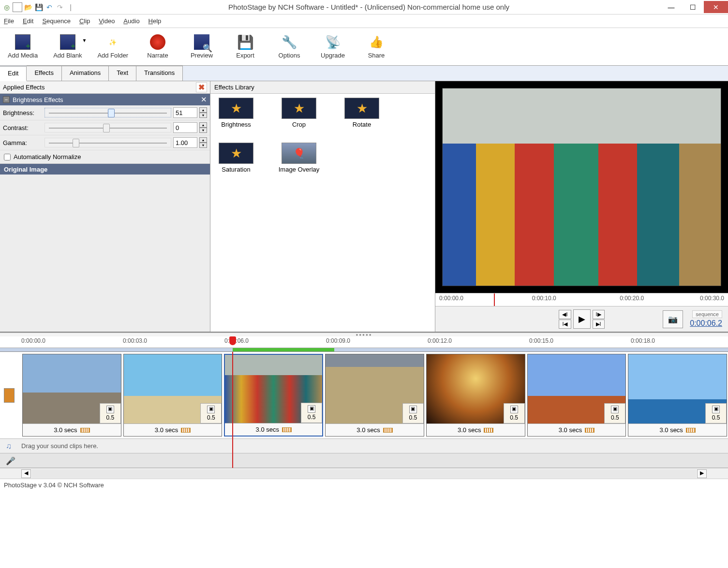 This screenshot has height=568, width=728. I want to click on timeline-playhead, so click(233, 341).